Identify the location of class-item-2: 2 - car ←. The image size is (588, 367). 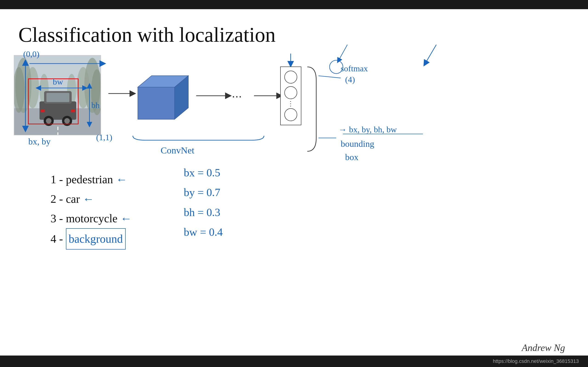
(91, 199).